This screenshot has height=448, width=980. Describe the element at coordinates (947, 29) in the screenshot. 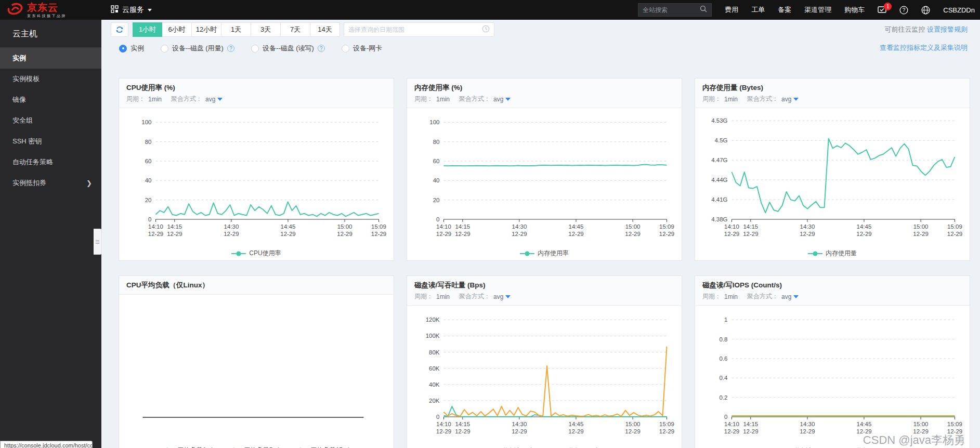

I see `alarm-rules-link: 设置报警规则` at that location.